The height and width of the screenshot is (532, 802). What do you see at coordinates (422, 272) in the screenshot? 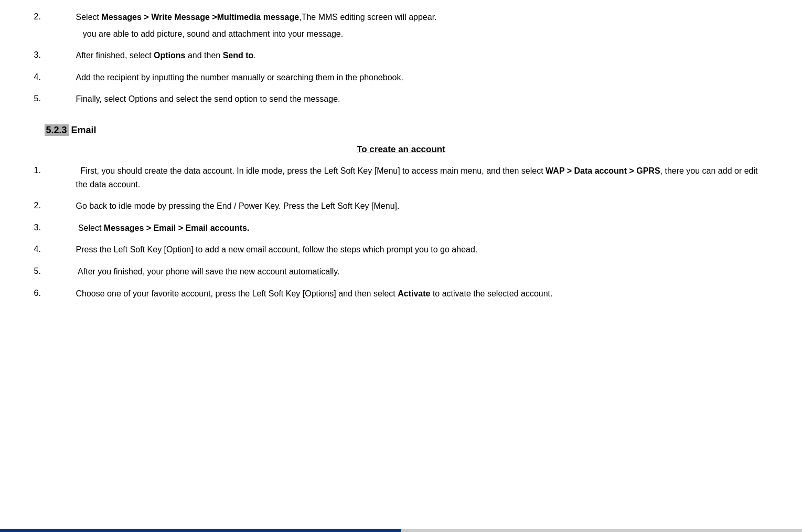
I see `list-text: After you finished, your phone will save…` at bounding box center [422, 272].